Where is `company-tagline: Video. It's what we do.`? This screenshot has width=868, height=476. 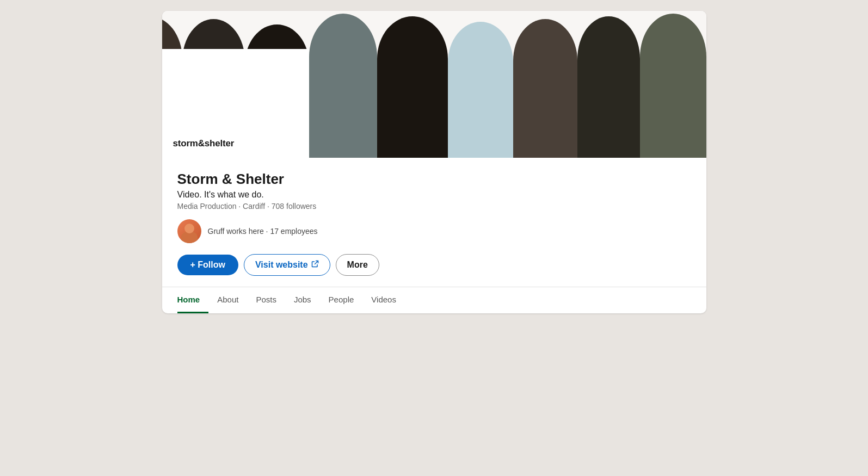
company-tagline: Video. It's what we do. is located at coordinates (434, 195).